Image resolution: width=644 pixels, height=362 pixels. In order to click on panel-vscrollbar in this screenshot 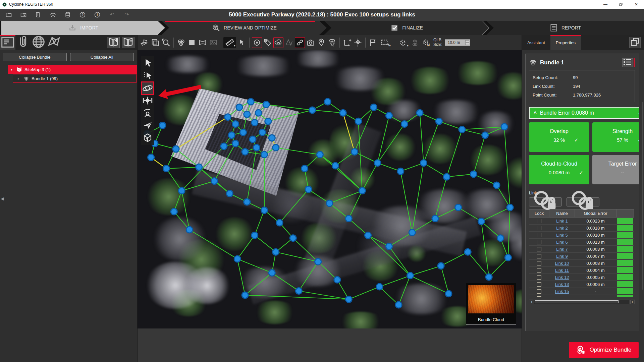, I will do `click(643, 196)`.